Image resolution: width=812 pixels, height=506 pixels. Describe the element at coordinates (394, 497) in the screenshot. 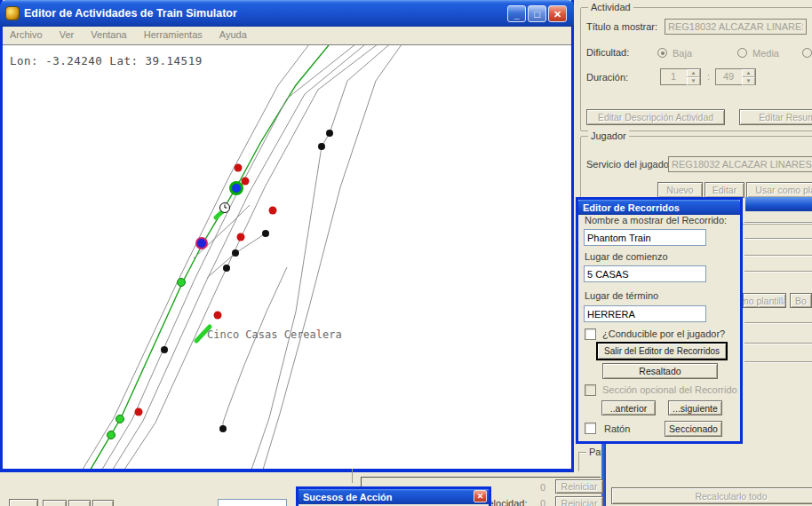

I see `action-events-title-bar: Sucesos de Acción ✕` at that location.